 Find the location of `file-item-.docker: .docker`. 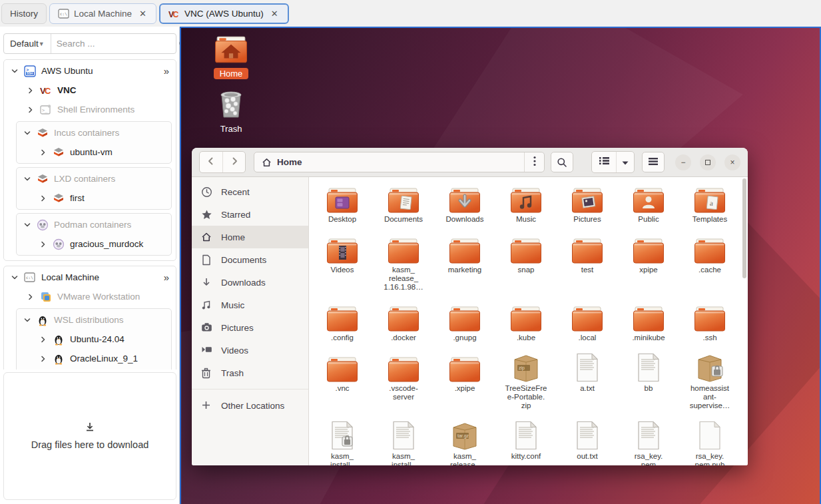

file-item-.docker: .docker is located at coordinates (404, 321).